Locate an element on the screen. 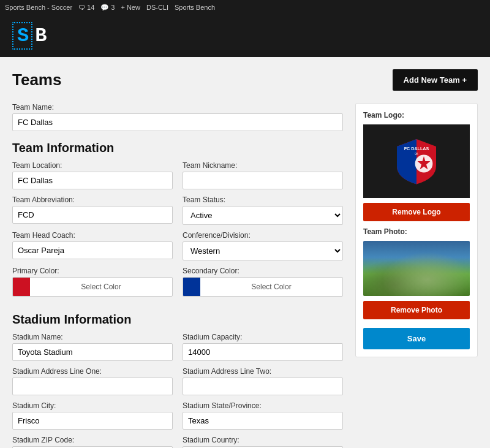 The width and height of the screenshot is (490, 448). stadium-country-label: Stadium Country: is located at coordinates (263, 440).